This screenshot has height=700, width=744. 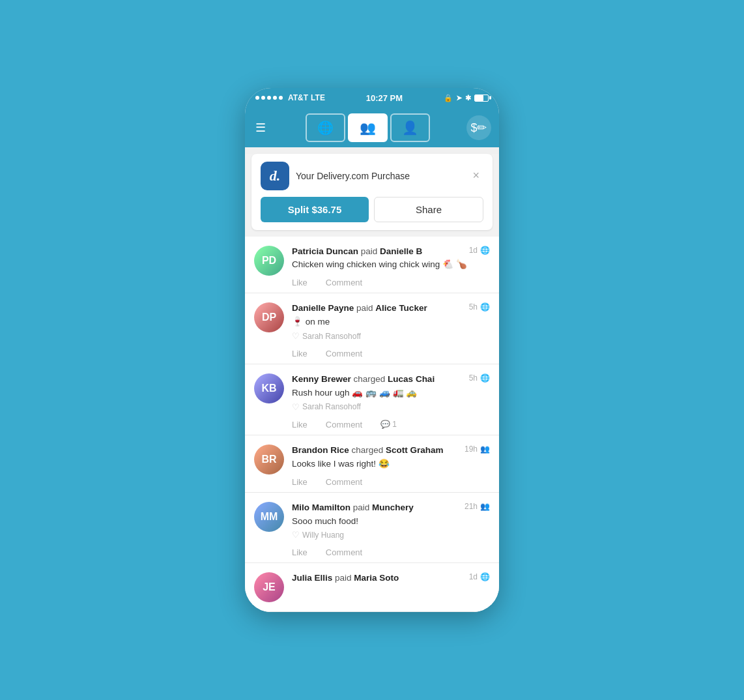 I want to click on dollar-edit-icon: $✏, so click(x=478, y=128).